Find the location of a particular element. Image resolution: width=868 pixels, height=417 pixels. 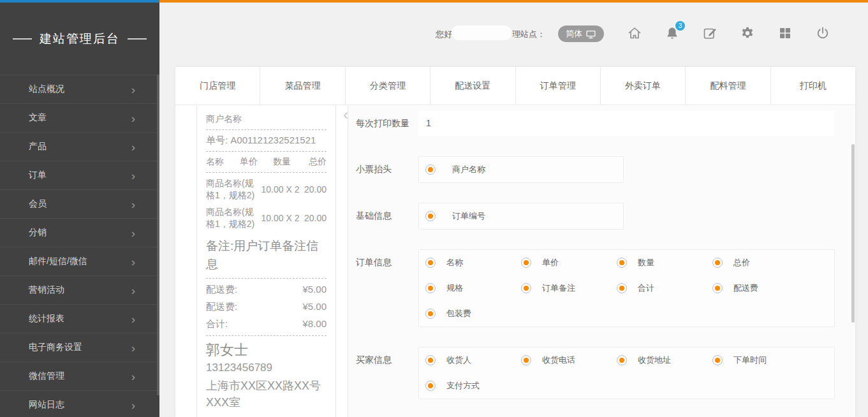

sidebar-item-6: 分销› is located at coordinates (80, 233).